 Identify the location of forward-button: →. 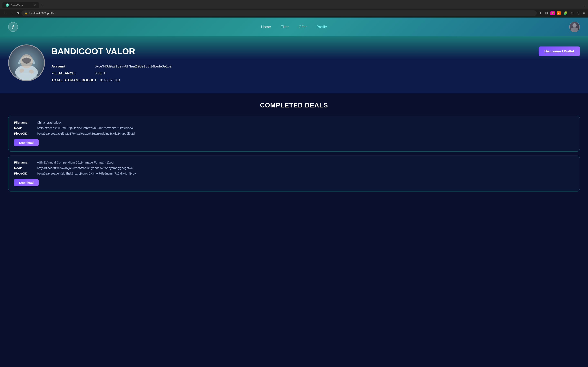
(11, 13).